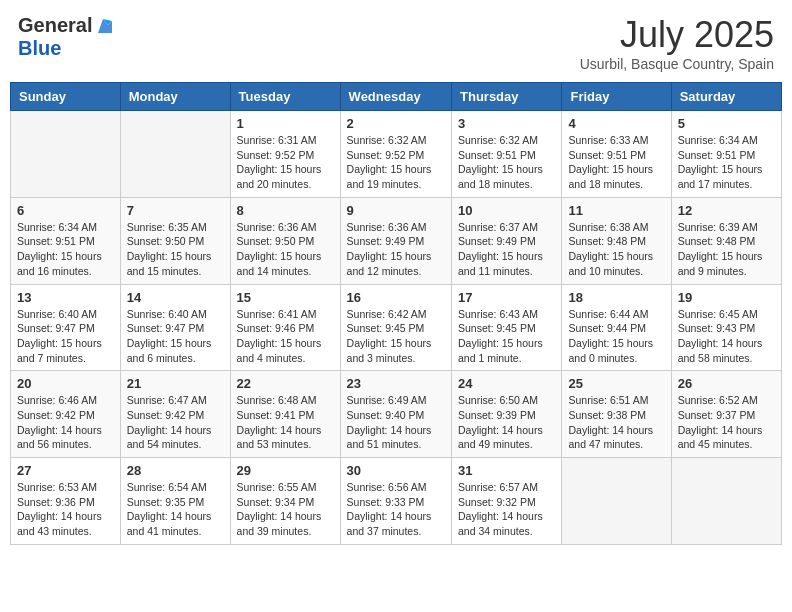 Image resolution: width=792 pixels, height=612 pixels. I want to click on day-info: Sunrise: 6:35 AMSunset: 9:50 PMDaylight:…, so click(176, 250).